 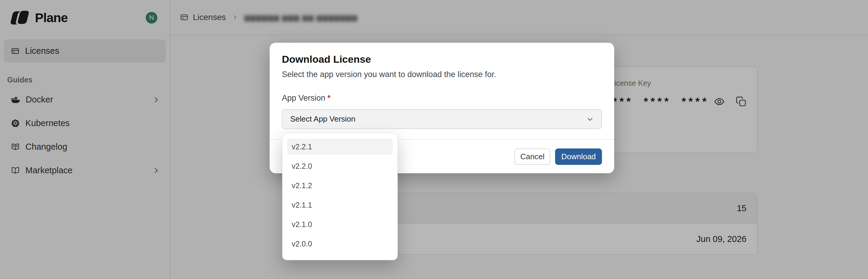 I want to click on download-button: Download, so click(x=578, y=157).